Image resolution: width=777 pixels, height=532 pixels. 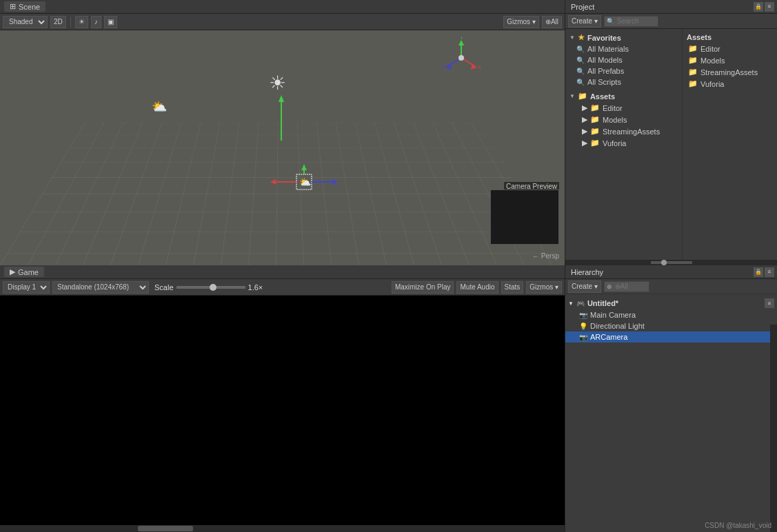 What do you see at coordinates (444, 68) in the screenshot?
I see `svg-text: Z` at bounding box center [444, 68].